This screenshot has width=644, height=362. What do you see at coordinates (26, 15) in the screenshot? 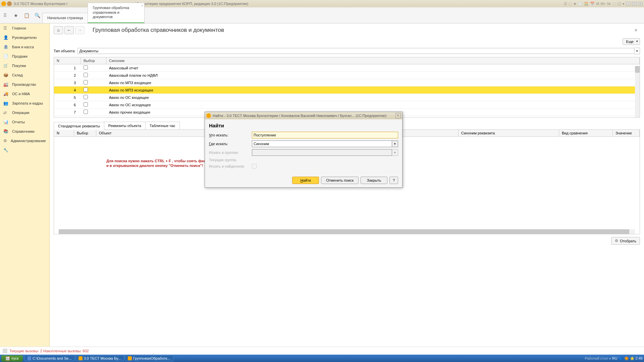
I see `clipboard-icon: 📋` at bounding box center [26, 15].